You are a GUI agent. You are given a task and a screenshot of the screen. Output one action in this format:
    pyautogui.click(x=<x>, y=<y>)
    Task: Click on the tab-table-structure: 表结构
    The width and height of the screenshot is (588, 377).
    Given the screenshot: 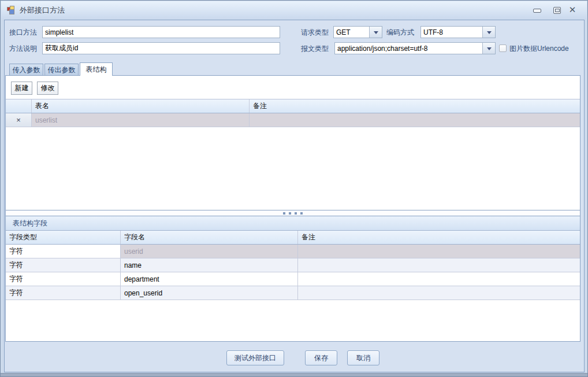 What is the action you would take?
    pyautogui.click(x=96, y=69)
    